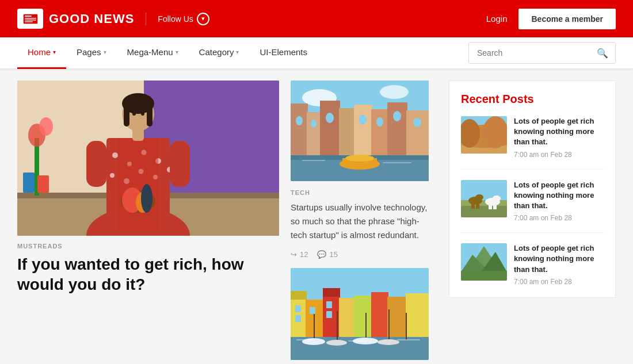 This screenshot has width=633, height=364. I want to click on second-side-image-wrapper, so click(363, 314).